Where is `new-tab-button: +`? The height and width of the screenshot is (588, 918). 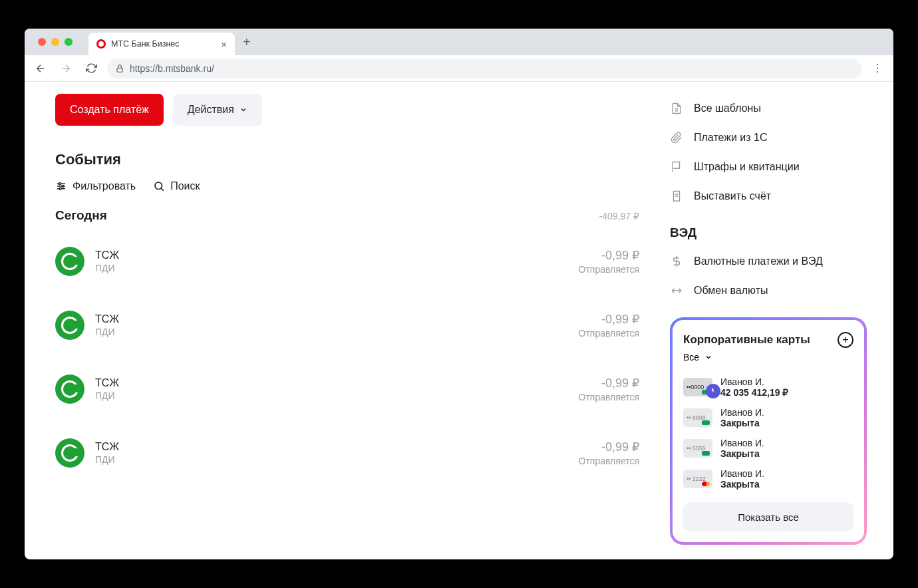 new-tab-button: + is located at coordinates (247, 43).